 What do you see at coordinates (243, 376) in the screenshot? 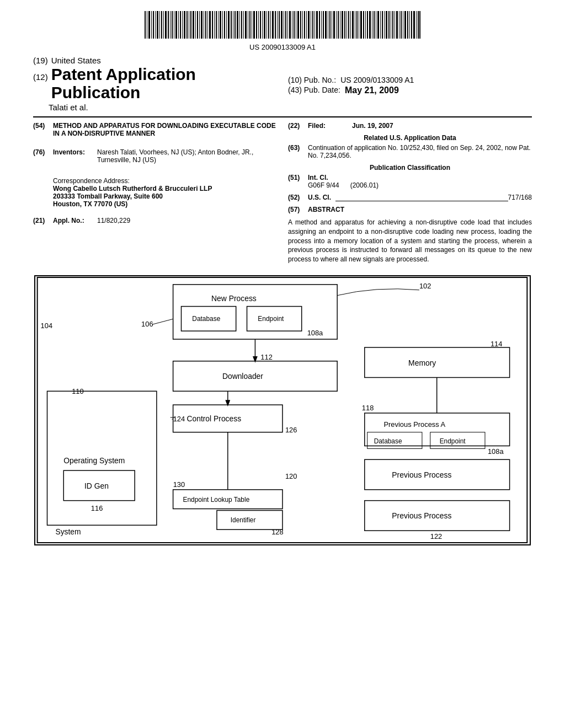
I see `downloader-label: Downloader` at bounding box center [243, 376].